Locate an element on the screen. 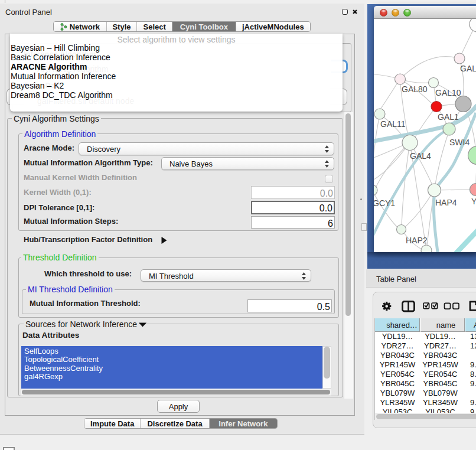 Image resolution: width=476 pixels, height=450 pixels. svg-text: GAL4 is located at coordinates (420, 156).